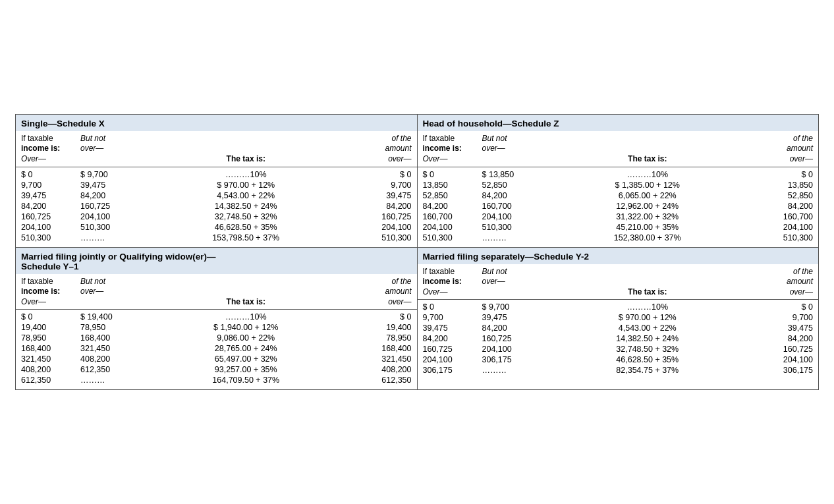 The image size is (834, 504). Describe the element at coordinates (382, 380) in the screenshot. I see `of-the-cell: 612,350` at that location.